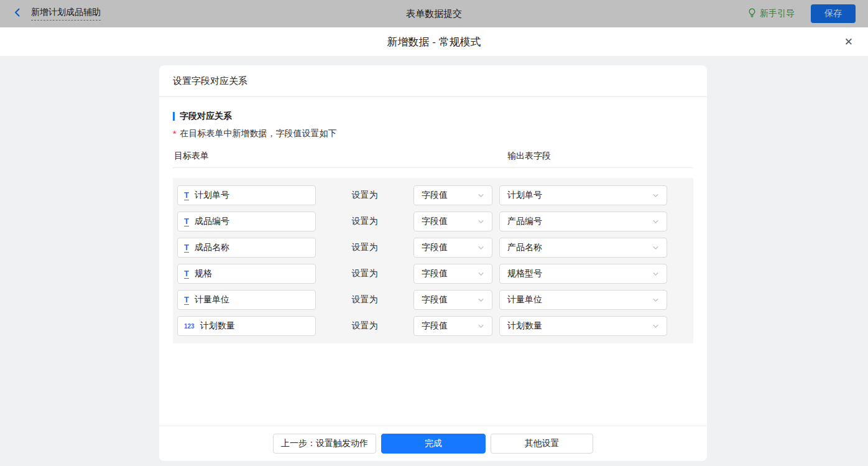 This screenshot has width=868, height=466. I want to click on card-footer: 上一步：设置触发动作 完成 其他设置, so click(433, 443).